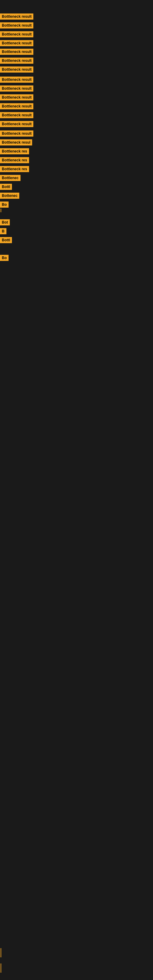 This screenshot has height=980, width=153. I want to click on bottleneck-badge-16: Bottleneck res, so click(14, 152).